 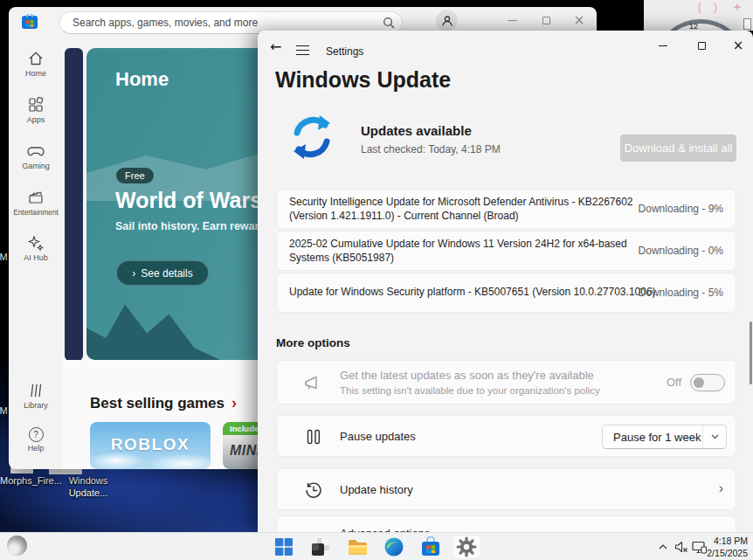 What do you see at coordinates (701, 24) in the screenshot?
I see `analog-clock-face` at bounding box center [701, 24].